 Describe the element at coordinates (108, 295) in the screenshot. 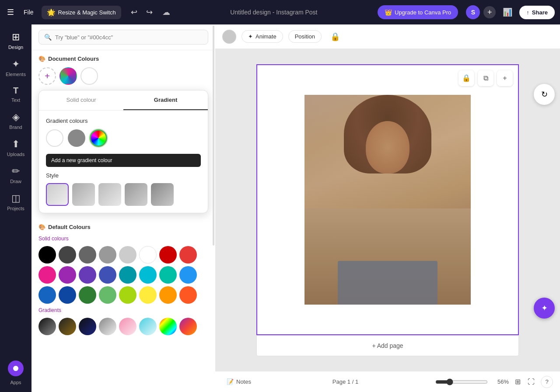

I see `swatch-green` at that location.